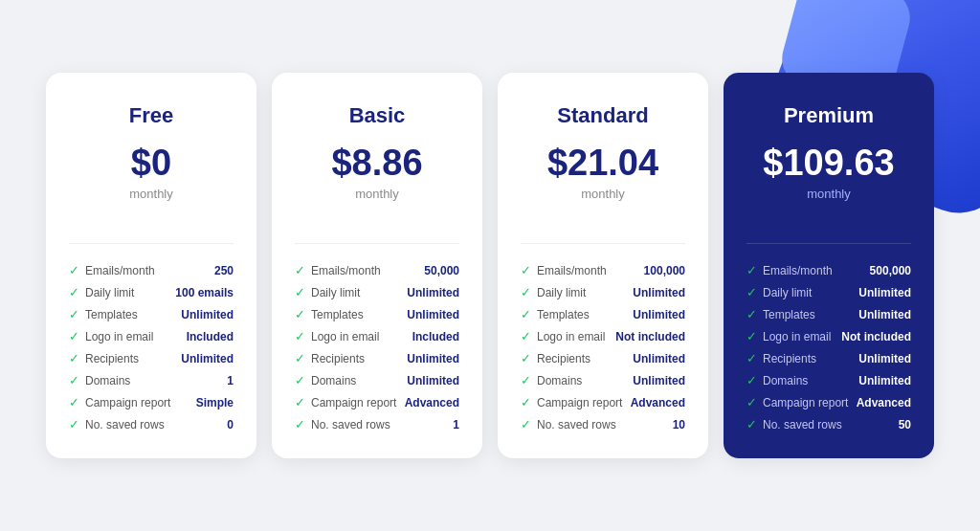  Describe the element at coordinates (664, 271) in the screenshot. I see `feature-value: 100,000` at that location.